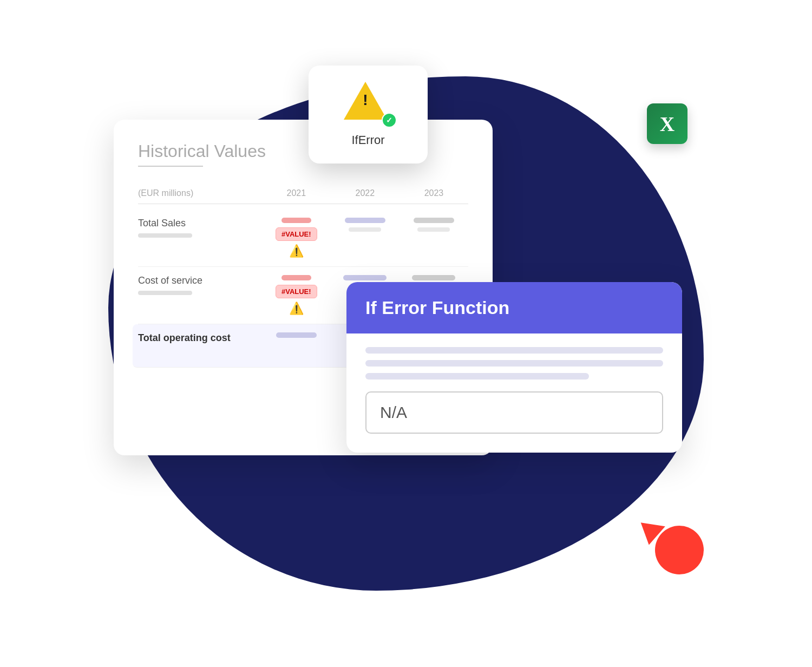 The width and height of the screenshot is (812, 667). Describe the element at coordinates (165, 293) in the screenshot. I see `cost-of-service-sublabel` at that location.